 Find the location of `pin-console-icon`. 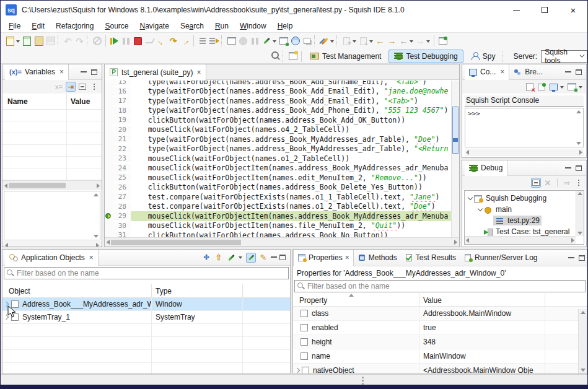

pin-console-icon is located at coordinates (542, 87).